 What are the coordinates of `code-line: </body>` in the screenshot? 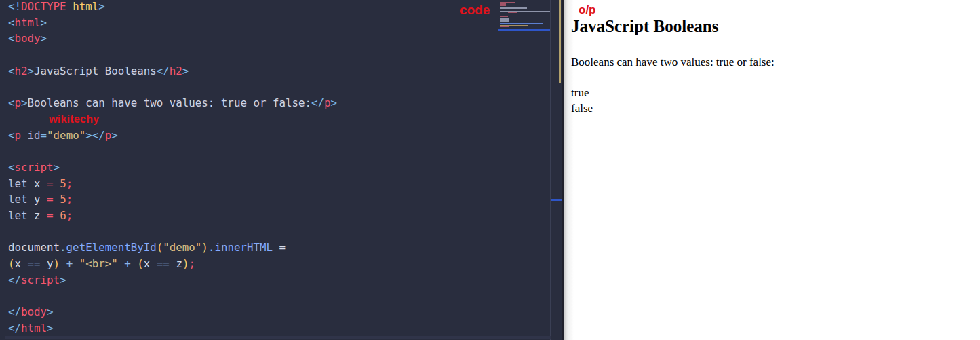 It's located at (276, 312).